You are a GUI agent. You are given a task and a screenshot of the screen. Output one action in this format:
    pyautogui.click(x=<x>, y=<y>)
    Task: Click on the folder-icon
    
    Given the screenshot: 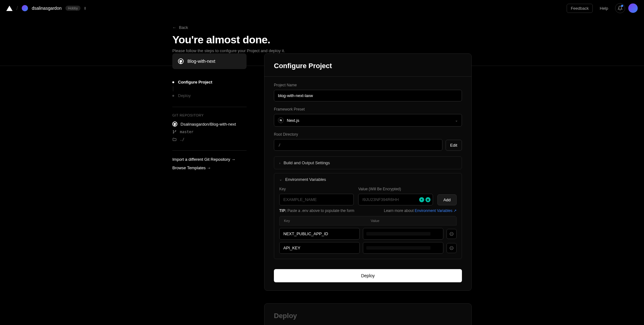 What is the action you would take?
    pyautogui.click(x=175, y=139)
    